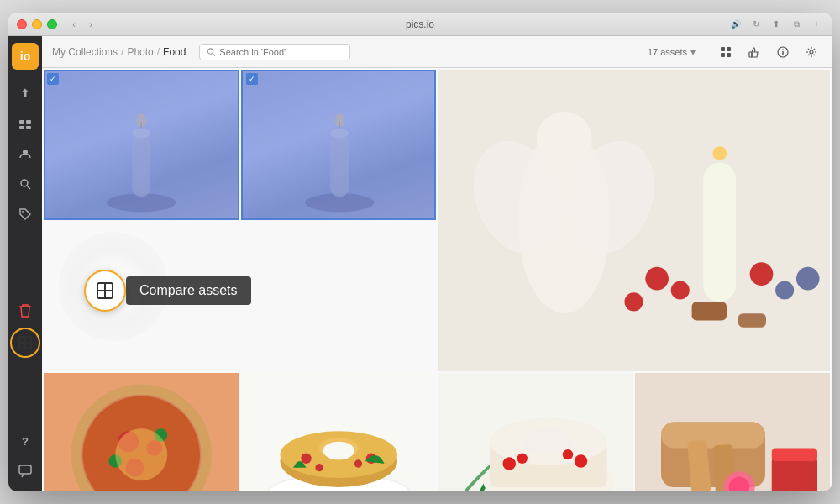 Image resolution: width=840 pixels, height=504 pixels. What do you see at coordinates (693, 52) in the screenshot?
I see `filter-icon: ▾` at bounding box center [693, 52].